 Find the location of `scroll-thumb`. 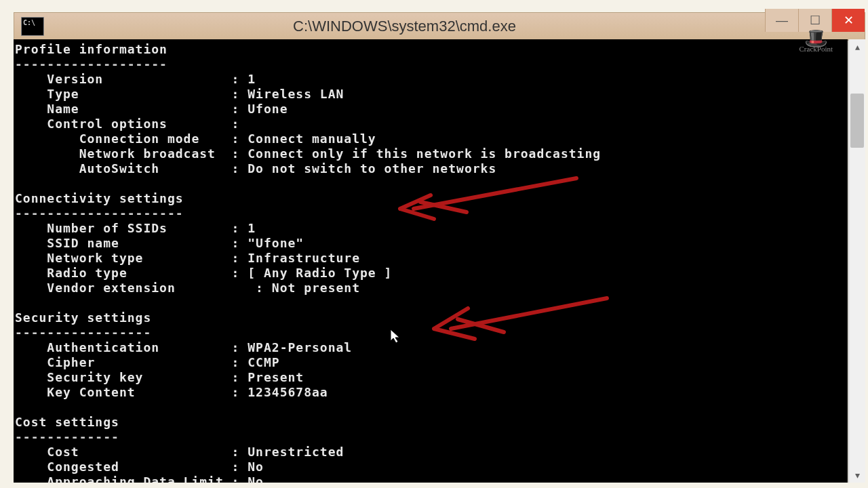

scroll-thumb is located at coordinates (857, 121).